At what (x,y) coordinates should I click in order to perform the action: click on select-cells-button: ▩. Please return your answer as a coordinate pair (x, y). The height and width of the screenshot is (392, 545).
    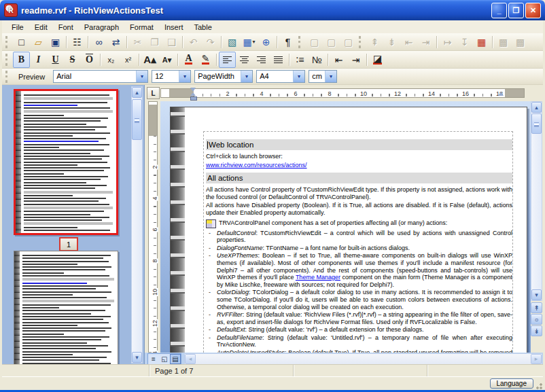
    Looking at the image, I should click on (521, 42).